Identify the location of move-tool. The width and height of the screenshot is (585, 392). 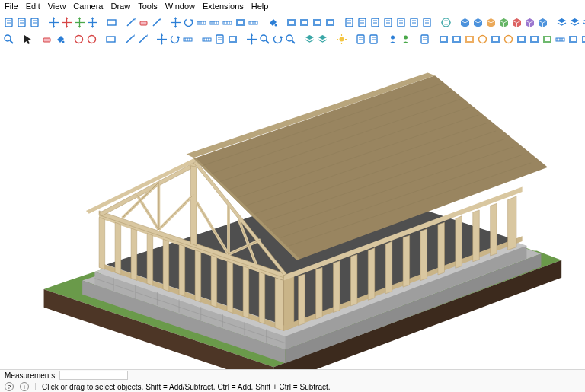
(53, 22).